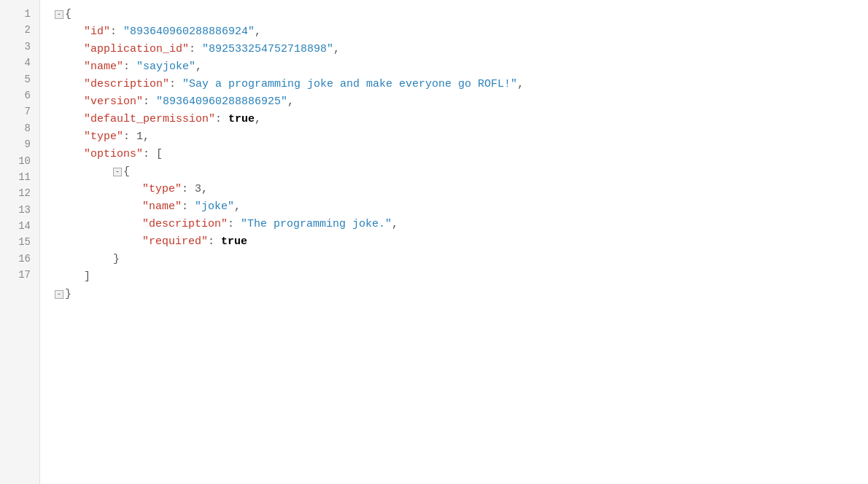 The height and width of the screenshot is (484, 868). What do you see at coordinates (20, 30) in the screenshot?
I see `line-number: 2` at bounding box center [20, 30].